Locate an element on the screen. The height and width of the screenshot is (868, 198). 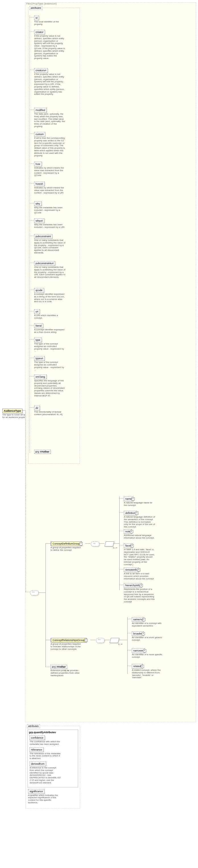
elem-definition: definition+ is located at coordinates (130, 513).